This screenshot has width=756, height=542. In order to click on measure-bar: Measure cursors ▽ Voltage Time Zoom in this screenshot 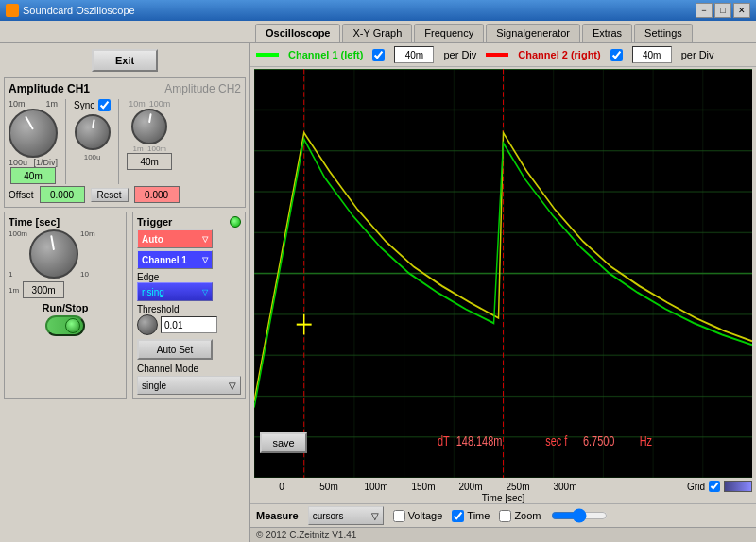, I will do `click(503, 516)`.